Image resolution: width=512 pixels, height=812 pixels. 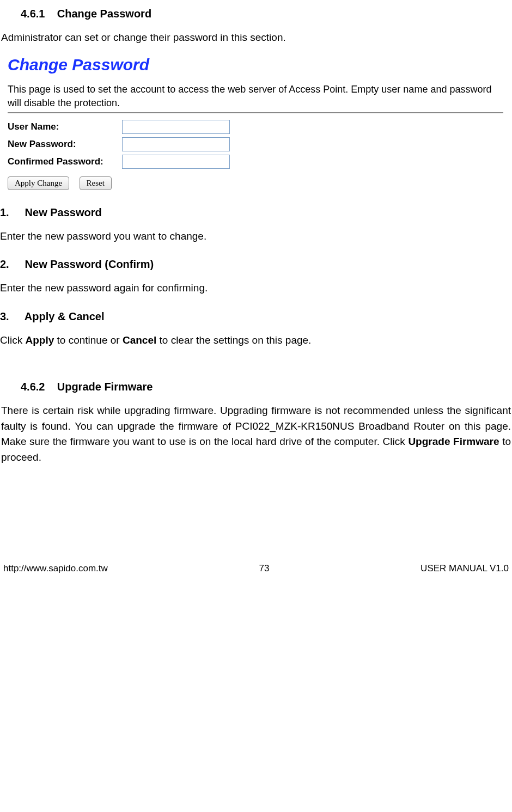 I want to click on item-1-number: 1., so click(x=11, y=212).